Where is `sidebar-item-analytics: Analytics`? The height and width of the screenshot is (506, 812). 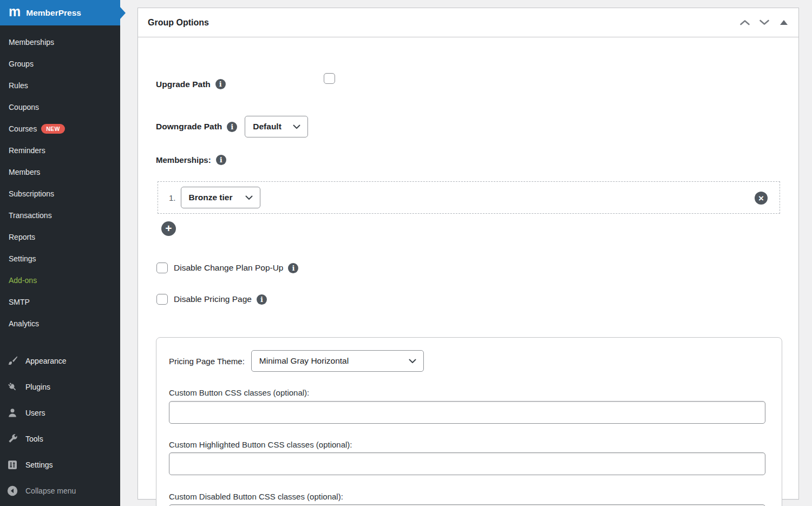
sidebar-item-analytics: Analytics is located at coordinates (60, 324).